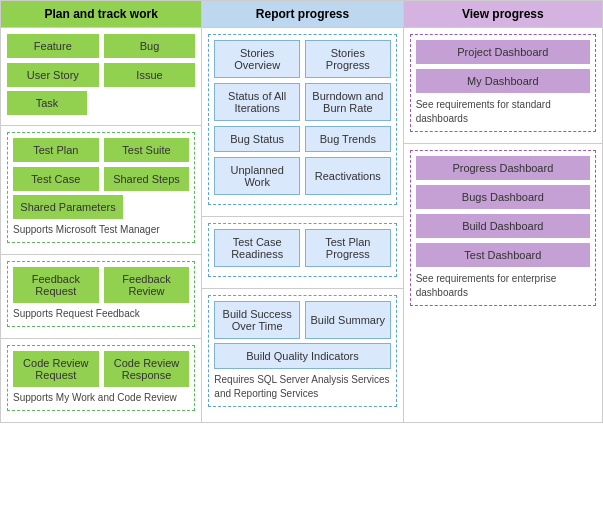 This screenshot has width=603, height=527. Describe the element at coordinates (302, 14) in the screenshot. I see `report-header-label: Report progress` at that location.